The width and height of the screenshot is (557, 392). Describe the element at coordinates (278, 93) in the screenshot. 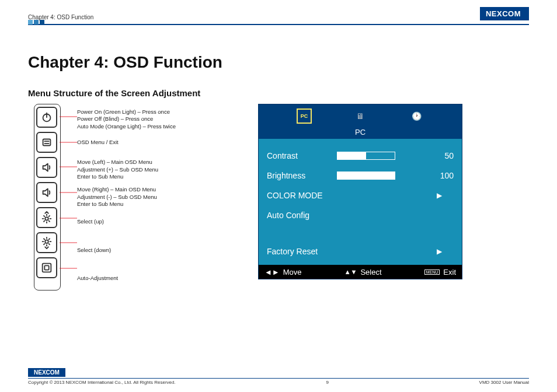

I see `section-title: Menu Structure of the Screen Adjustment` at that location.